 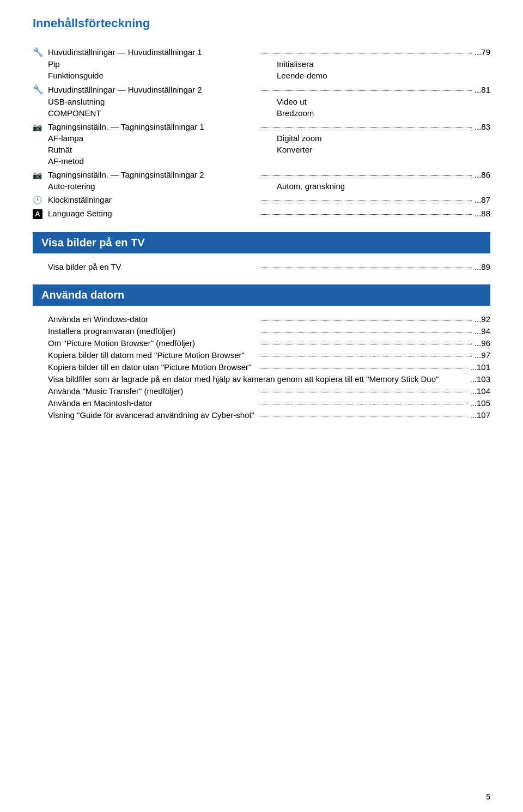 I want to click on cam2-icon: 📷, so click(x=40, y=175).